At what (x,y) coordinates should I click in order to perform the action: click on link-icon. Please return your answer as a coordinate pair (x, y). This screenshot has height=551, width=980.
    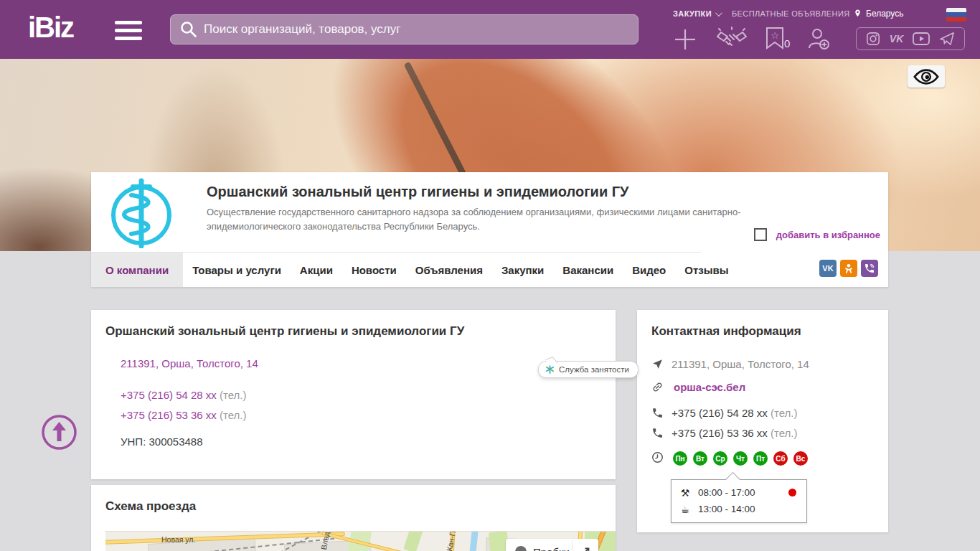
    Looking at the image, I should click on (657, 387).